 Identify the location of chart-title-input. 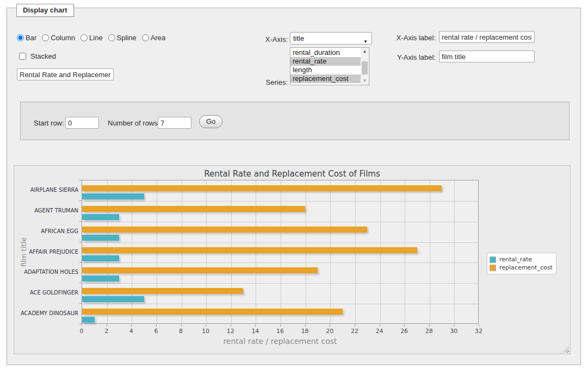
(65, 74).